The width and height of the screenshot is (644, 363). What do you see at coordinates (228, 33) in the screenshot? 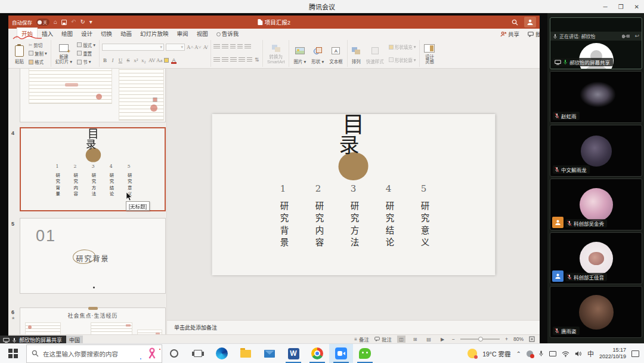
I see `tab-tell-me: 告诉我` at bounding box center [228, 33].